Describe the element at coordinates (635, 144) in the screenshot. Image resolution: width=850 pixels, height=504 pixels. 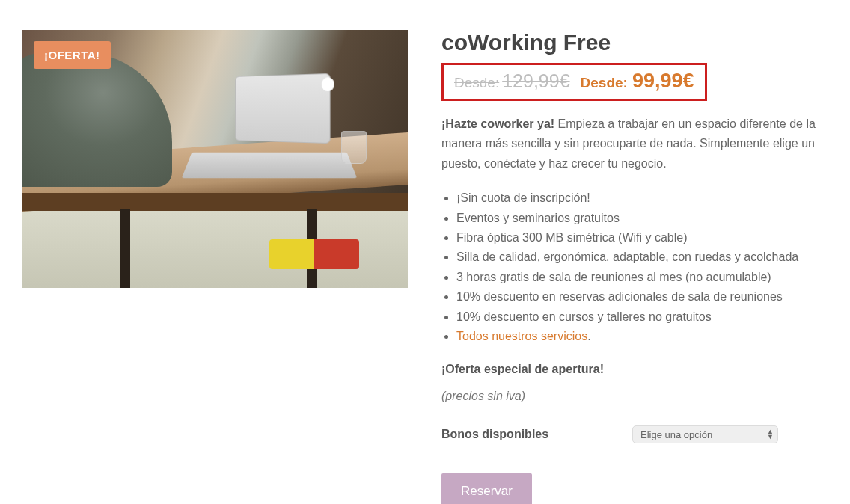
I see `product-description: ¡Hazte coworker ya! Empieza a trabajar e…` at that location.